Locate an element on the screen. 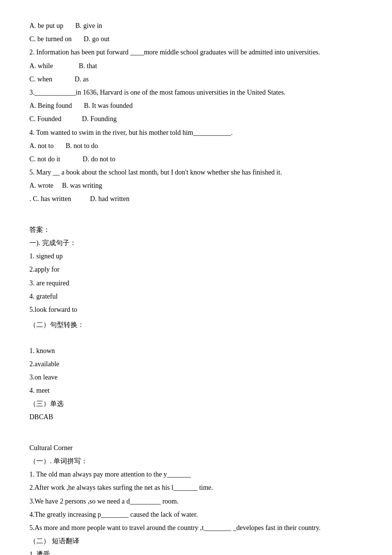 This screenshot has height=555, width=392. cultural-title: Cultural Corner is located at coordinates (196, 448).